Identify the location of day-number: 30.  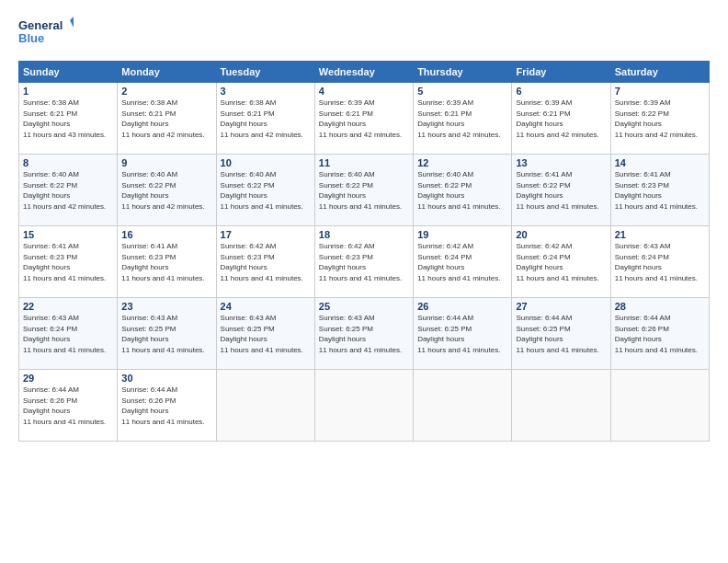
(166, 378).